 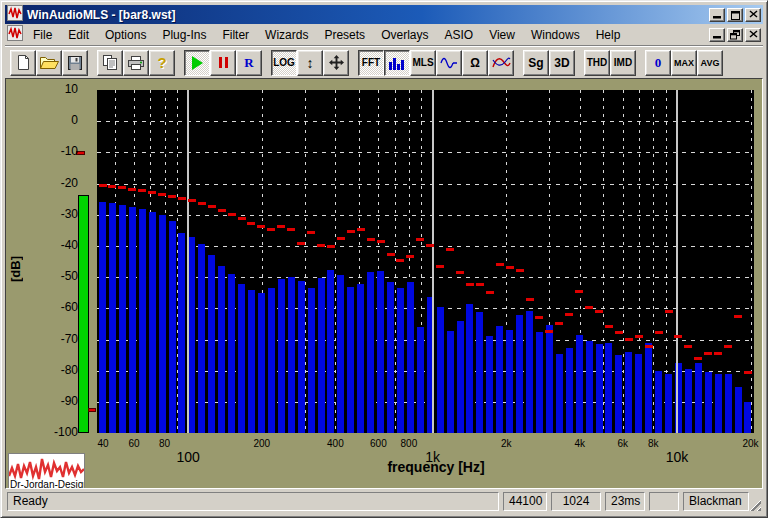 What do you see at coordinates (54, 120) in the screenshot?
I see `y-tick-label: 0` at bounding box center [54, 120].